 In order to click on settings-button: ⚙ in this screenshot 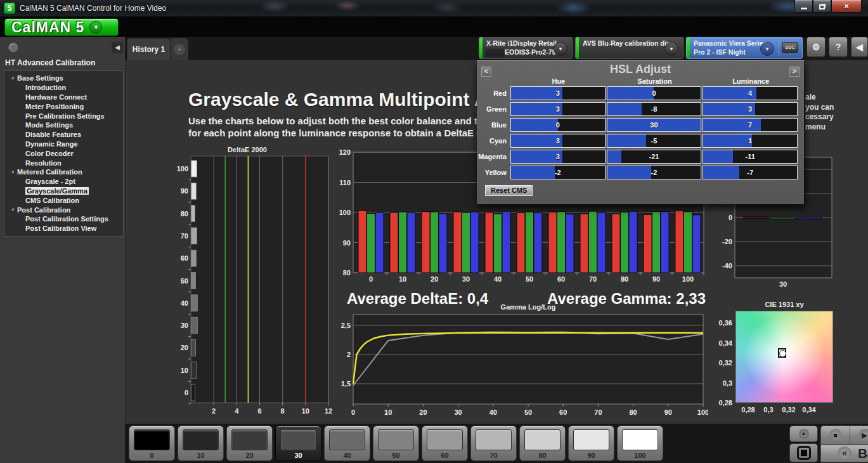, I will do `click(816, 47)`.